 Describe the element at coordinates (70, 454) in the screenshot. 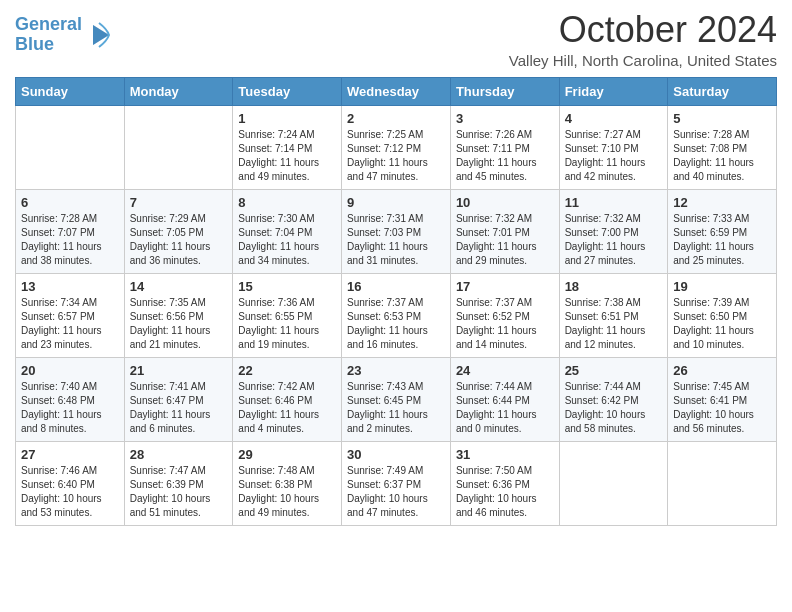

I see `day-number: 27` at that location.